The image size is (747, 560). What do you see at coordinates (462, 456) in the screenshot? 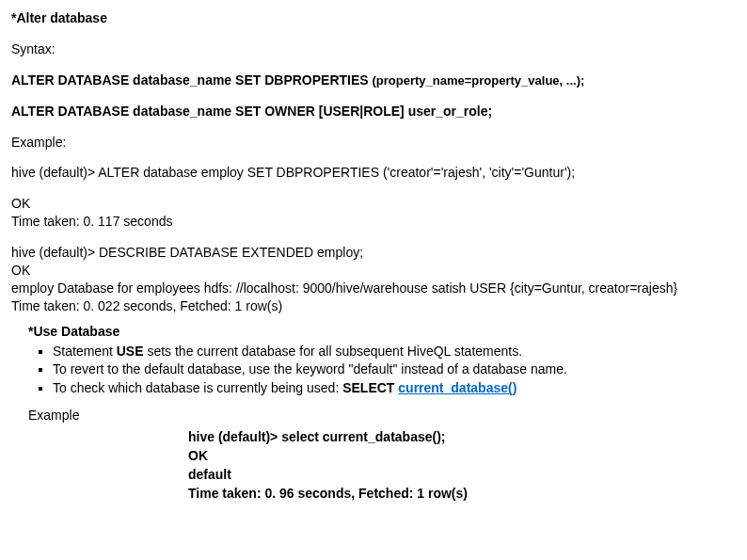
I see `example-2-line-2: OK` at bounding box center [462, 456].